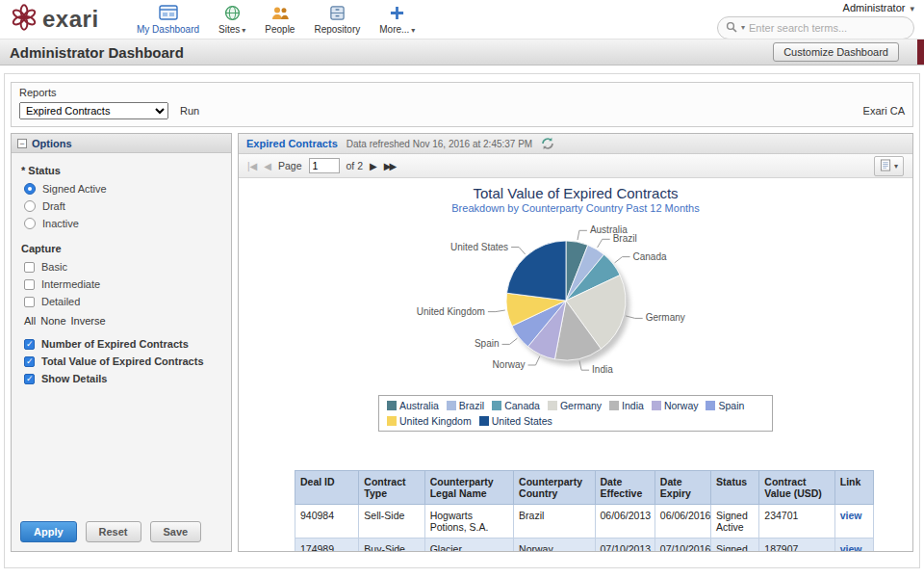  What do you see at coordinates (625, 487) in the screenshot?
I see `column-header-date-effective: Date Effective` at bounding box center [625, 487].